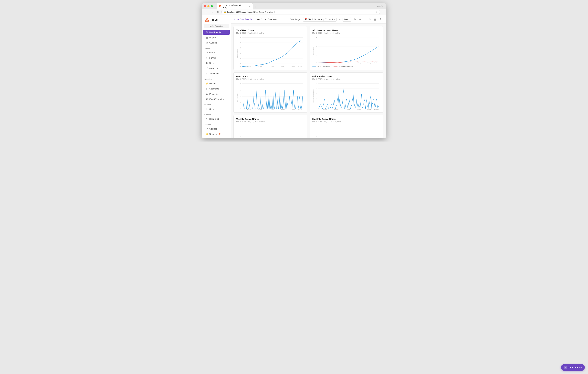 This screenshot has height=374, width=588. Describe the element at coordinates (383, 12) in the screenshot. I see `browser-menu-icon: ⋮` at that location.